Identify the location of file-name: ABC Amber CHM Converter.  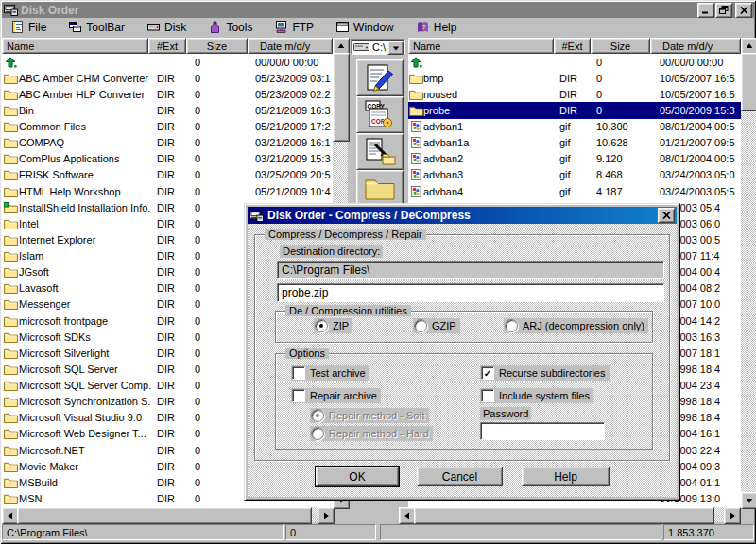
(85, 78).